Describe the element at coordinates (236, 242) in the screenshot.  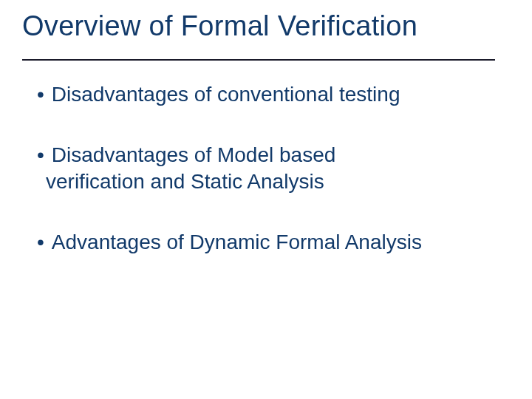
I see `bullet-text: Advantages of Dynamic Formal Analysis` at that location.